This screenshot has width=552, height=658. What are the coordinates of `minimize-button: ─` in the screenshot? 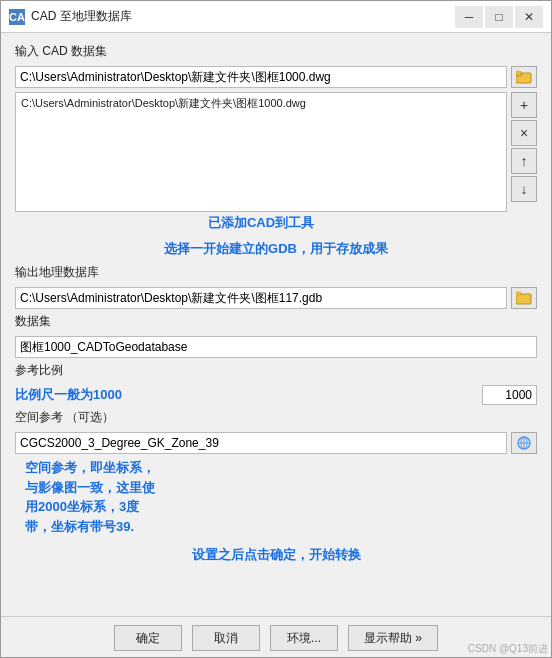 It's located at (469, 17).